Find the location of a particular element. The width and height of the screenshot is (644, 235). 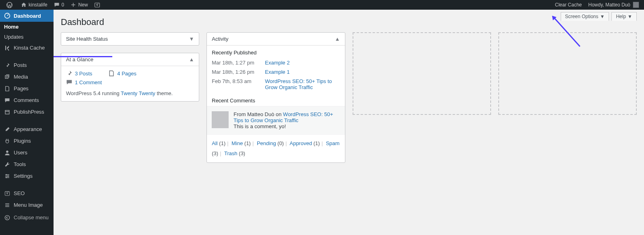

site-health-header: Site Health Status ▼ is located at coordinates (130, 39).